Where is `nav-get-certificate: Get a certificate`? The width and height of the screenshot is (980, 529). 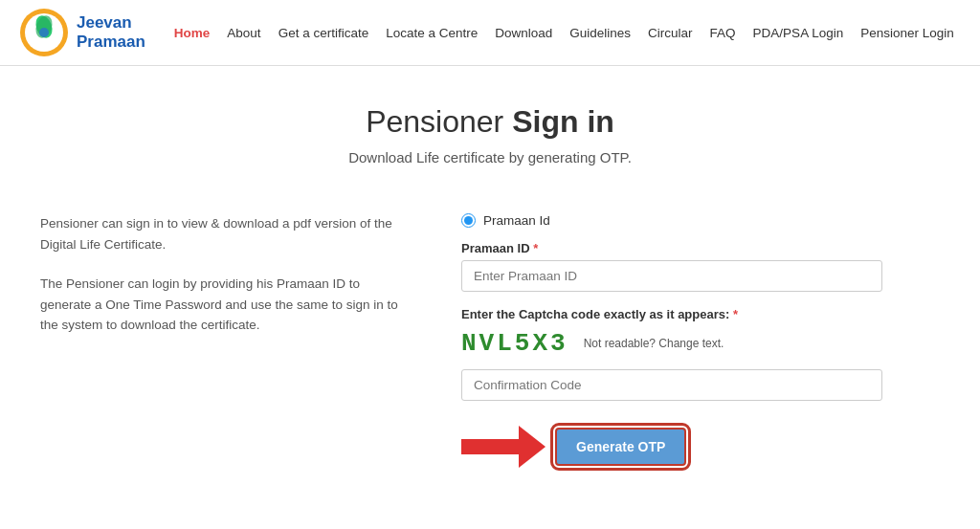
nav-get-certificate: Get a certificate is located at coordinates (323, 33).